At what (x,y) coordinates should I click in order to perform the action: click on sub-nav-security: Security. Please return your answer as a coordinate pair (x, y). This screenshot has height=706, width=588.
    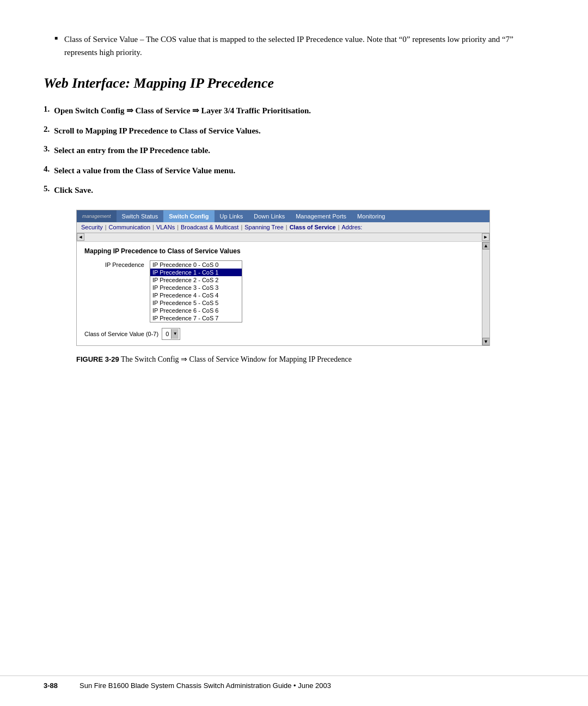
    Looking at the image, I should click on (92, 227).